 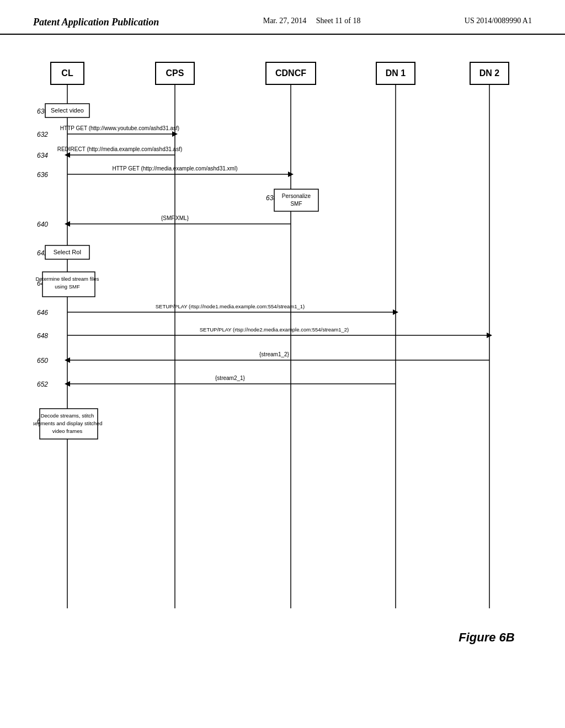 What do you see at coordinates (285, 21) in the screenshot?
I see `publication-date: Mar. 27, 2014` at bounding box center [285, 21].